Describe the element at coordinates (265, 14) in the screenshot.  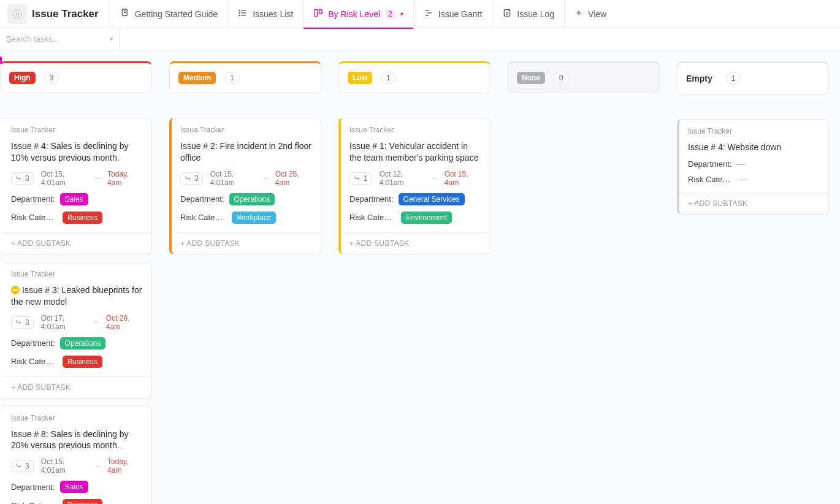
I see `tab-list: Issues List` at that location.